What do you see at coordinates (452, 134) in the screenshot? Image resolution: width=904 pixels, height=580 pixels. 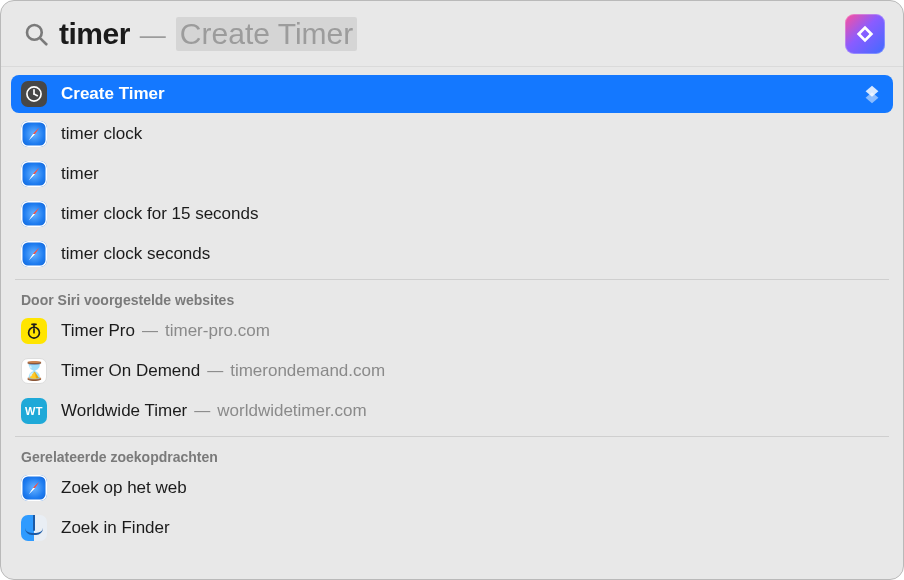 I see `result-history-item: timer clock` at bounding box center [452, 134].